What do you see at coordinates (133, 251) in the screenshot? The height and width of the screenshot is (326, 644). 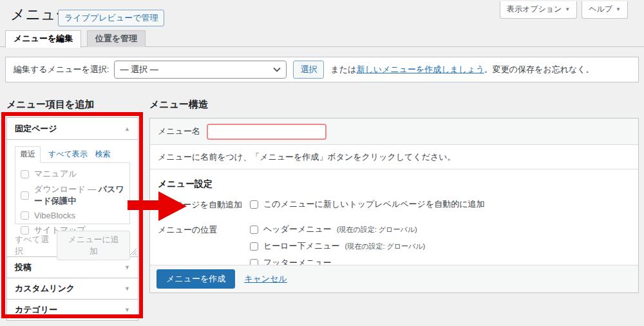 I see `resize-handle` at bounding box center [133, 251].